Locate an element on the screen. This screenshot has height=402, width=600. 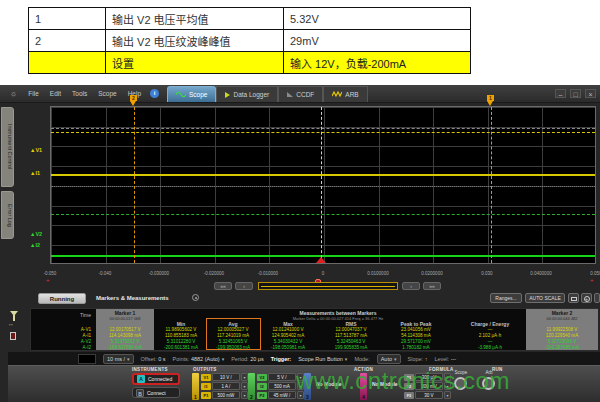
filter-icon is located at coordinates (14, 314).